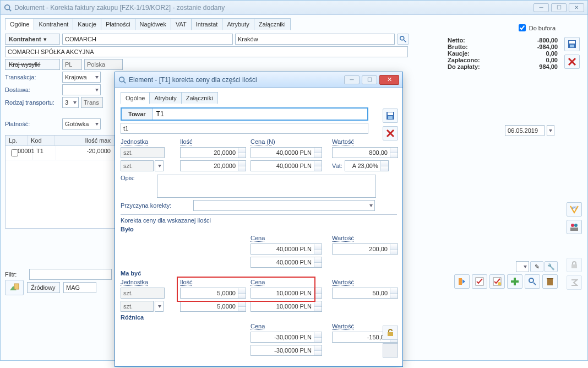 This screenshot has height=368, width=588. I want to click on kaucje-value: 0,00, so click(552, 53).